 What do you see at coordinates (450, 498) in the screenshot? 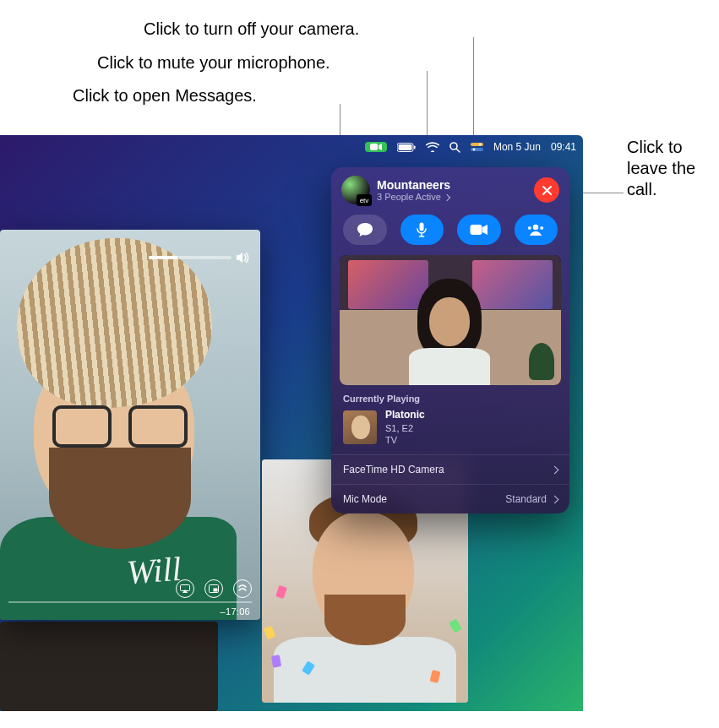
I see `mic-mode-row: Mic Mode Standard` at bounding box center [450, 498].